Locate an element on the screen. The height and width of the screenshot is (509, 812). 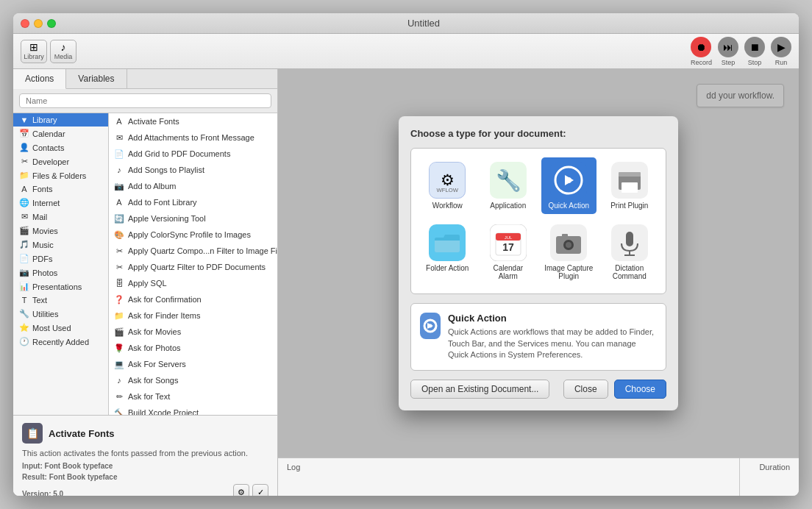
action-apply-sql: 🗄 Apply SQL is located at coordinates (193, 283).